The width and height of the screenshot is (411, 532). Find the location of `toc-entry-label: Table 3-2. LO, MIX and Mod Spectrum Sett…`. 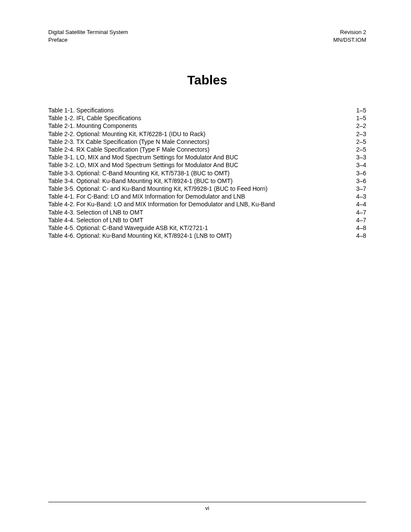

toc-entry-label: Table 3-2. LO, MIX and Mod Spectrum Sett… is located at coordinates (143, 165).